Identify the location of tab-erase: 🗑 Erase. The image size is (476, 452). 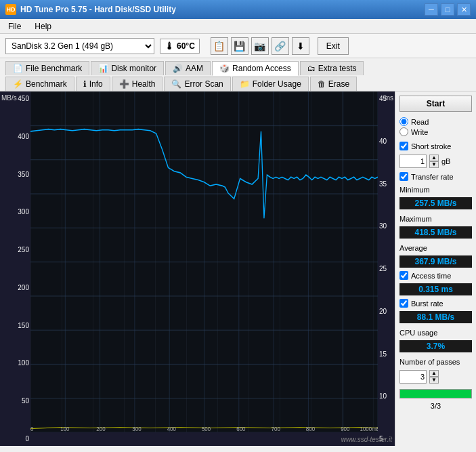
(333, 84).